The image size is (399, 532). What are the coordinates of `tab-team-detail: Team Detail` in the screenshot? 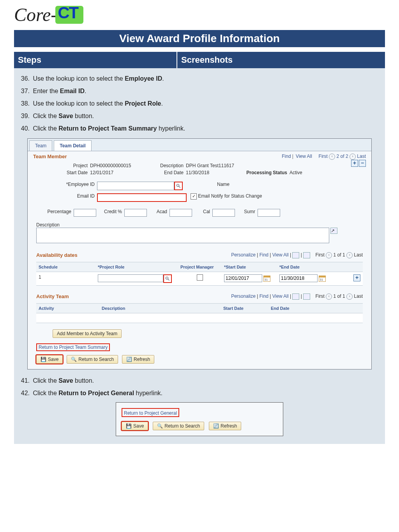 It's located at (72, 146).